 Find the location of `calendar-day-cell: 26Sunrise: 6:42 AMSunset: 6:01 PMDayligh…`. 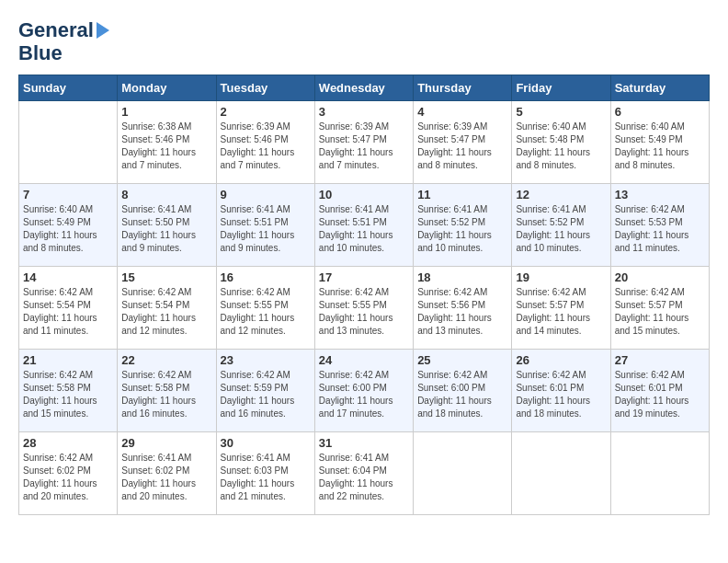

calendar-day-cell: 26Sunrise: 6:42 AMSunset: 6:01 PMDayligh… is located at coordinates (561, 390).